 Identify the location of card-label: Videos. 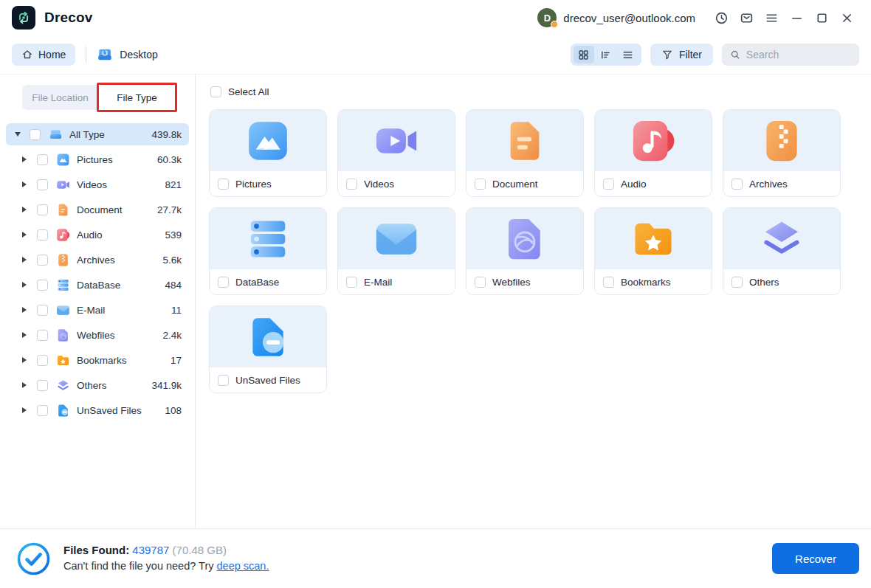
(379, 184).